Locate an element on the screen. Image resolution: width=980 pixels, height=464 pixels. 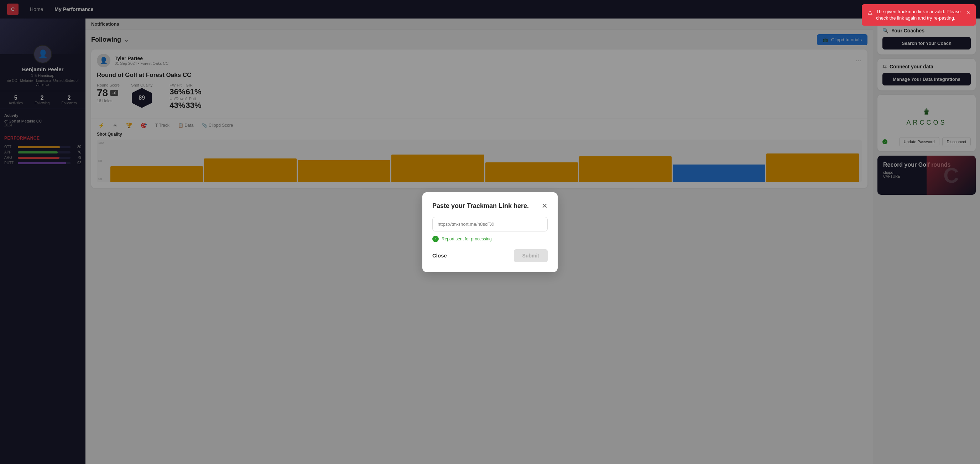
modal-title: Paste your Trackman Link here. is located at coordinates (480, 206).